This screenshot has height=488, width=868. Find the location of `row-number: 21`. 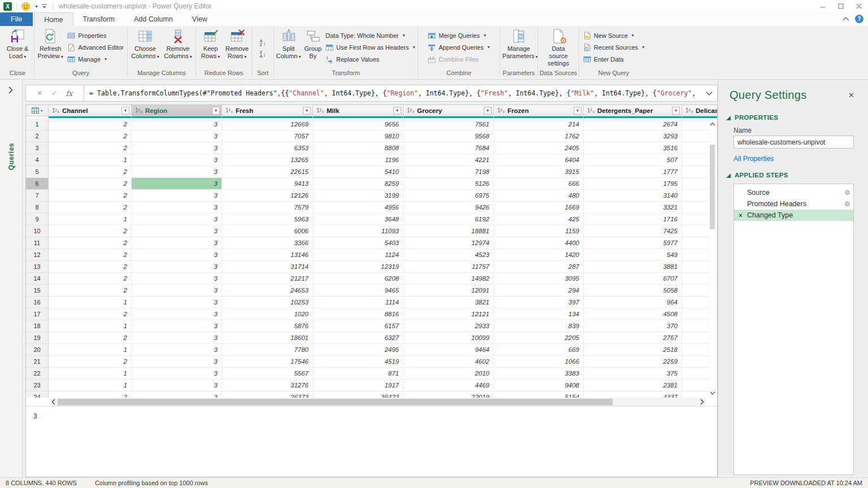

row-number: 21 is located at coordinates (37, 361).